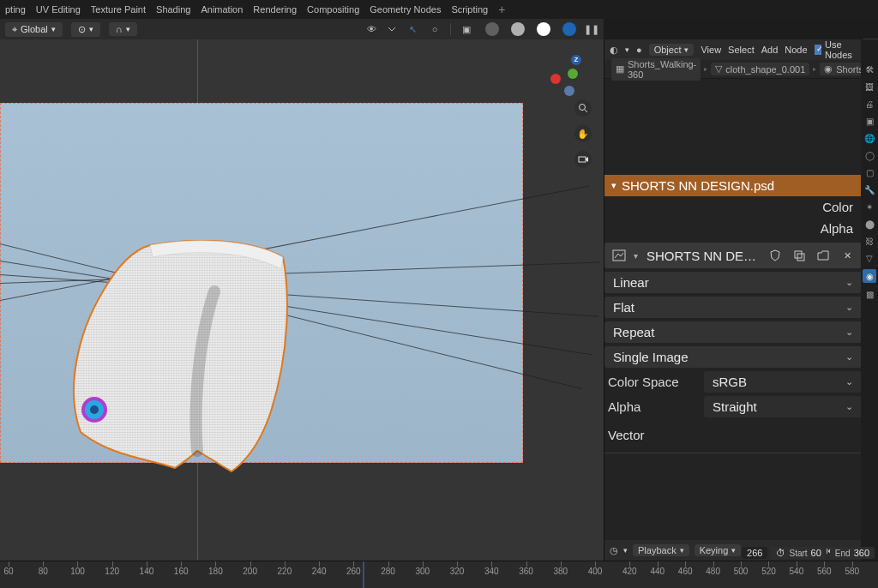  What do you see at coordinates (869, 294) in the screenshot?
I see `texture-tab-icon: ▩` at bounding box center [869, 294].